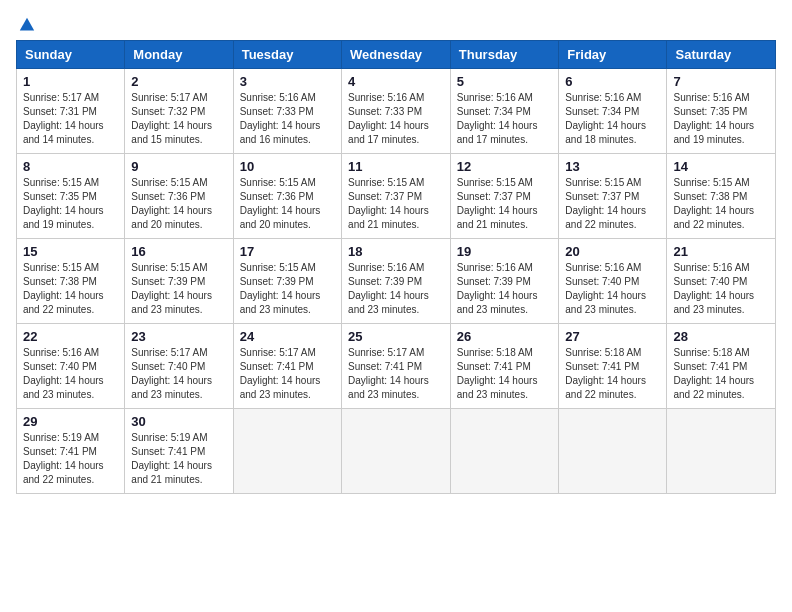 The image size is (792, 612). Describe the element at coordinates (70, 252) in the screenshot. I see `day-number: 15` at that location.